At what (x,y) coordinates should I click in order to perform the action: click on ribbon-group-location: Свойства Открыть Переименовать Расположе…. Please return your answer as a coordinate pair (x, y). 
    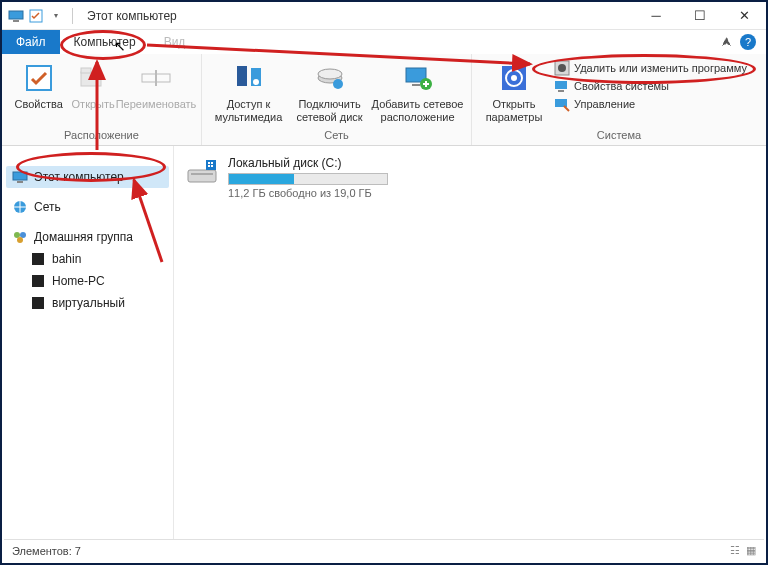
    Looking at the image, I should click on (102, 100).